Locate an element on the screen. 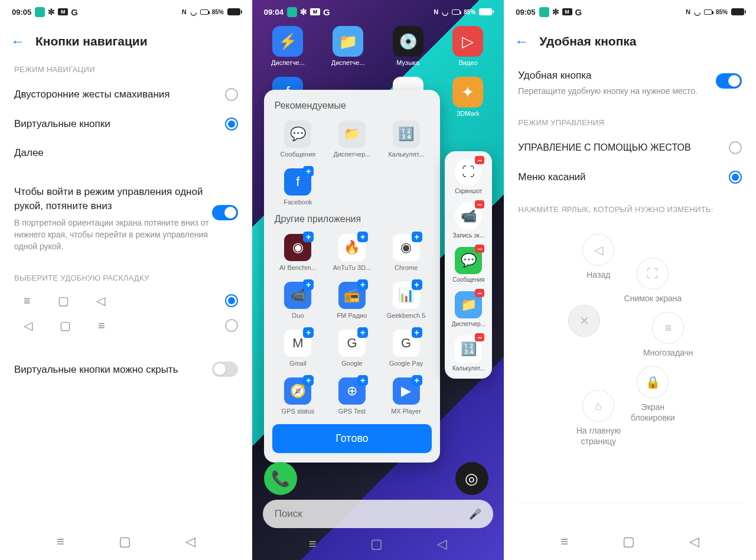  option-assistive-toggle: Удобная кнопка Перетащите удобную кнопку… is located at coordinates (630, 83).